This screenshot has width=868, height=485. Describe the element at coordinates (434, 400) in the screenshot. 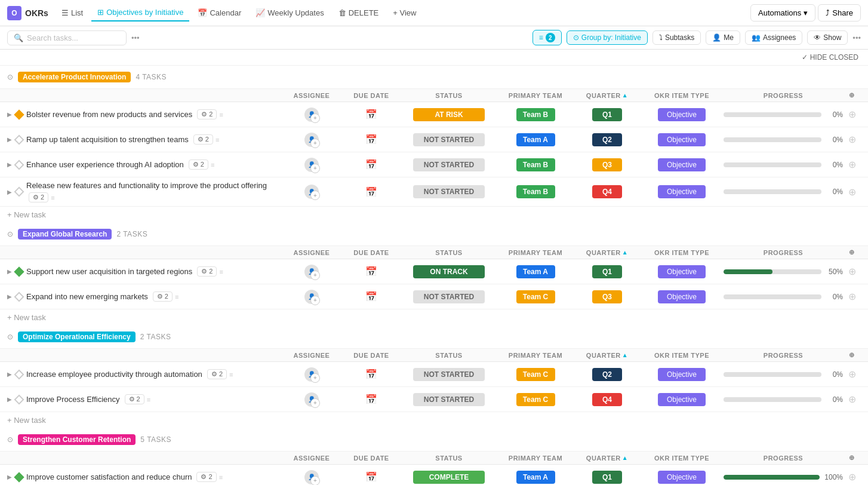

I see `table-row: ▶ Improve Process Efficiency ⚙ 2 ≡ 👤 + 📅…` at that location.